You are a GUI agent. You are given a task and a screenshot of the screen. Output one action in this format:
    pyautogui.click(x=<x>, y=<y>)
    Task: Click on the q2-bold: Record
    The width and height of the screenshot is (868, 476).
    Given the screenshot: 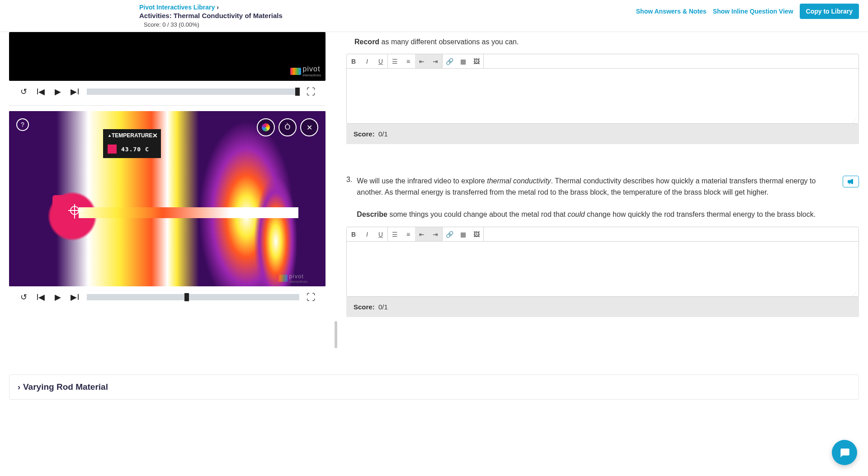 What is the action you would take?
    pyautogui.click(x=367, y=42)
    